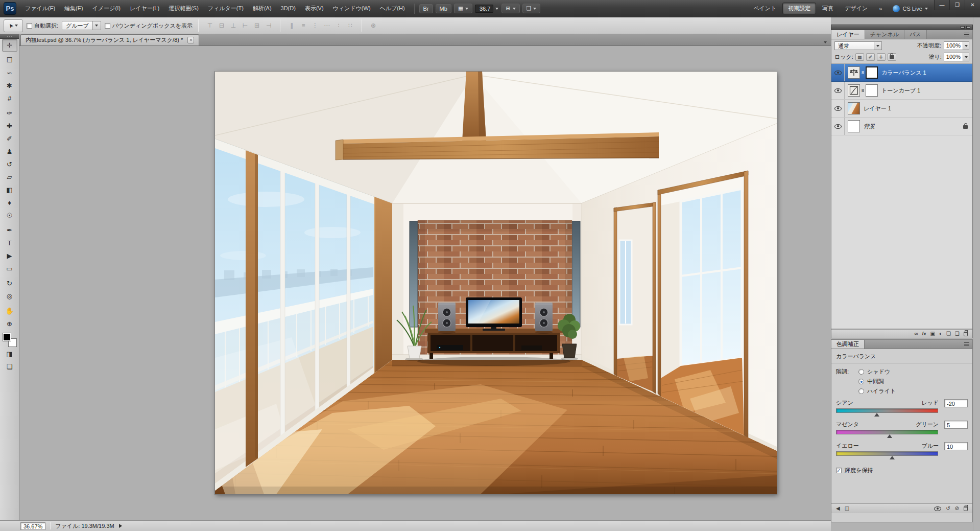 Image resolution: width=980 pixels, height=531 pixels. I want to click on auto-select-option: 自動選択:, so click(42, 26).